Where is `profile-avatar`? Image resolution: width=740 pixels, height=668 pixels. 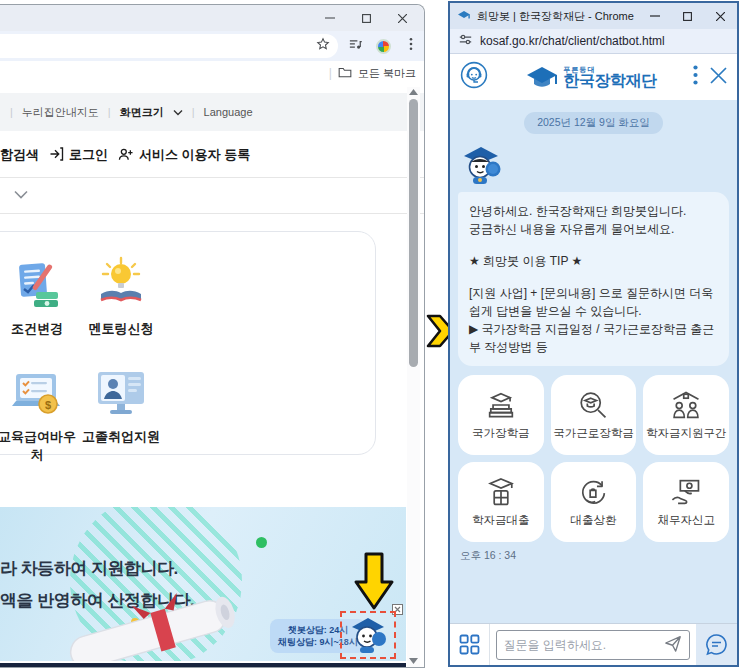
profile-avatar is located at coordinates (384, 46).